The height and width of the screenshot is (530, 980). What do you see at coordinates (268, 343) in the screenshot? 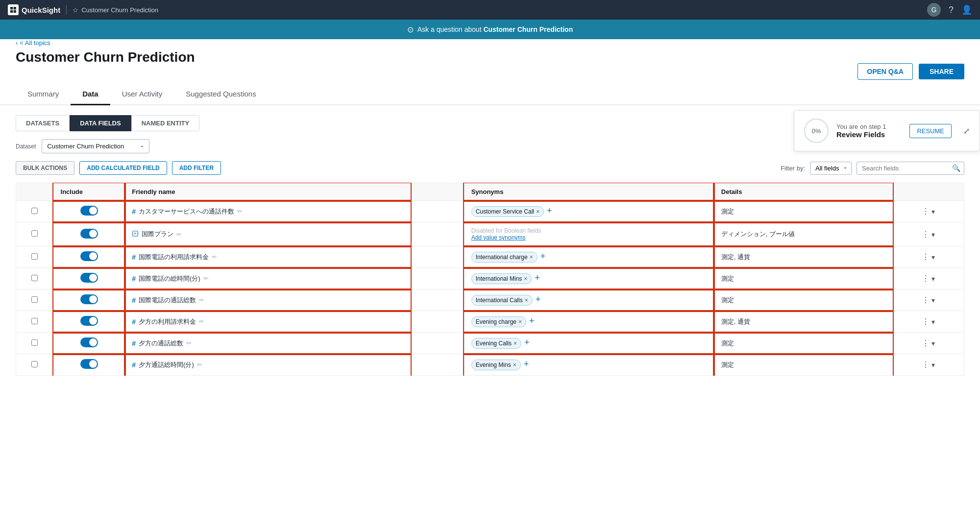
I see `friendly-name-cell: #夕方の通話総数✏` at bounding box center [268, 343].